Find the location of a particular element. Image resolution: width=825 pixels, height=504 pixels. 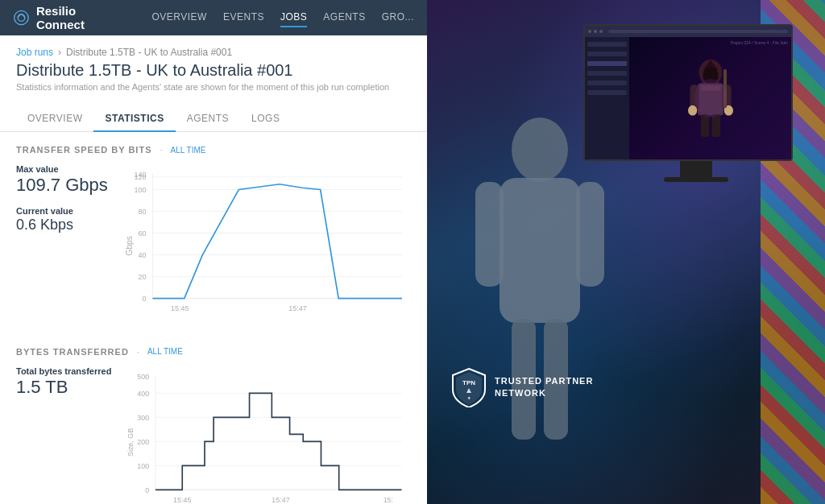

breadcrumb: Job runs › Distribute 1.5TB - UK to Aust… is located at coordinates (214, 52).